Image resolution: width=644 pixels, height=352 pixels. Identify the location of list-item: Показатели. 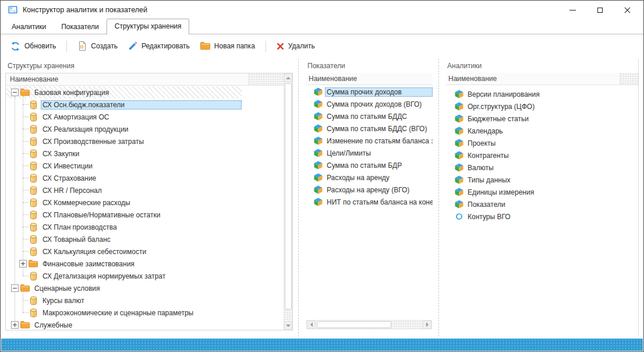
(542, 204).